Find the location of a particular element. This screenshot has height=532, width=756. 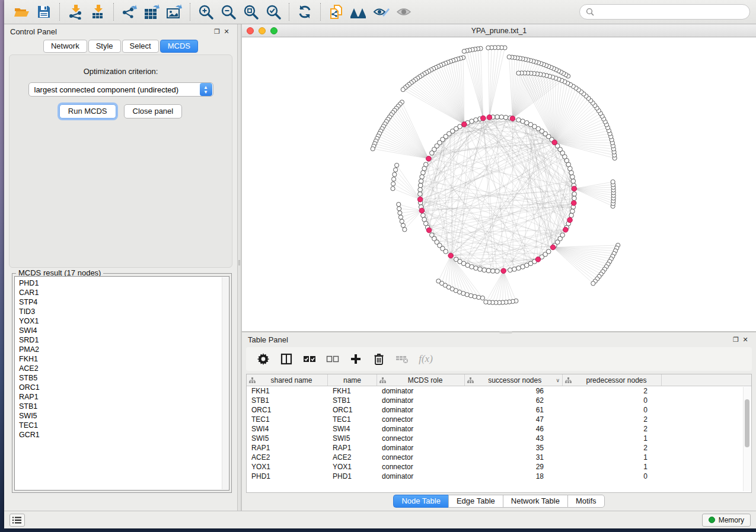

splitter-handle-icon is located at coordinates (240, 263).